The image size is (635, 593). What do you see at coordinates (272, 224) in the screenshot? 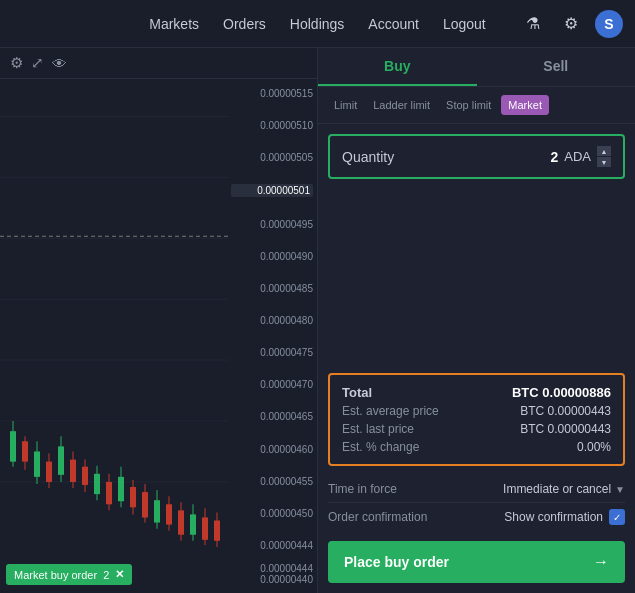
I see `price-4: 0.00000495` at bounding box center [272, 224].